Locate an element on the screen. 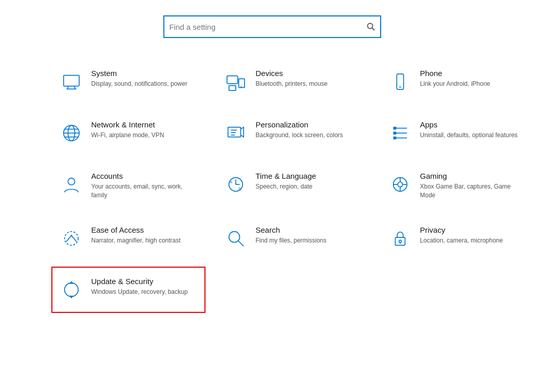  svg-text: 文 is located at coordinates (239, 189).